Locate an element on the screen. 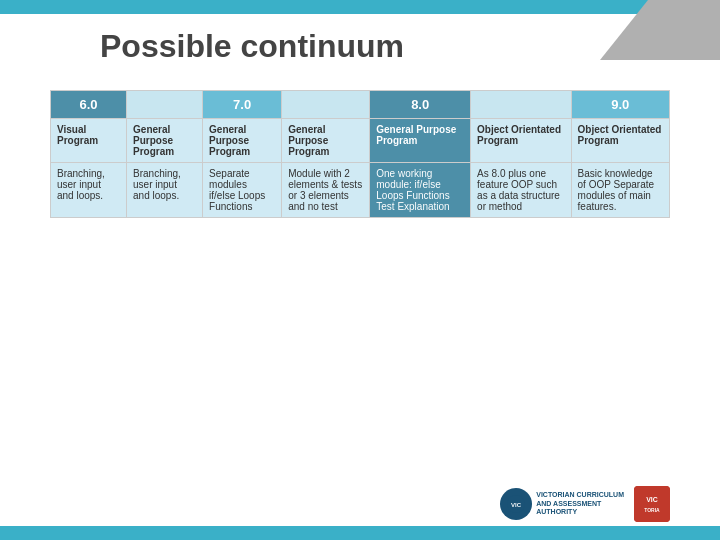 Image resolution: width=720 pixels, height=540 pixels. page-title: Possible continuum is located at coordinates (252, 46).